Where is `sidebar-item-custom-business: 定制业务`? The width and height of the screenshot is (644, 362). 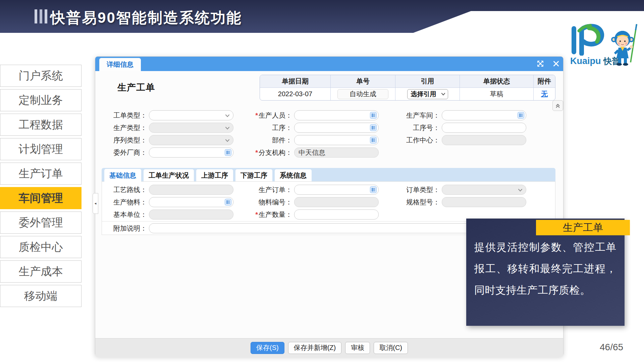
sidebar-item-custom-business: 定制业务 is located at coordinates (41, 100).